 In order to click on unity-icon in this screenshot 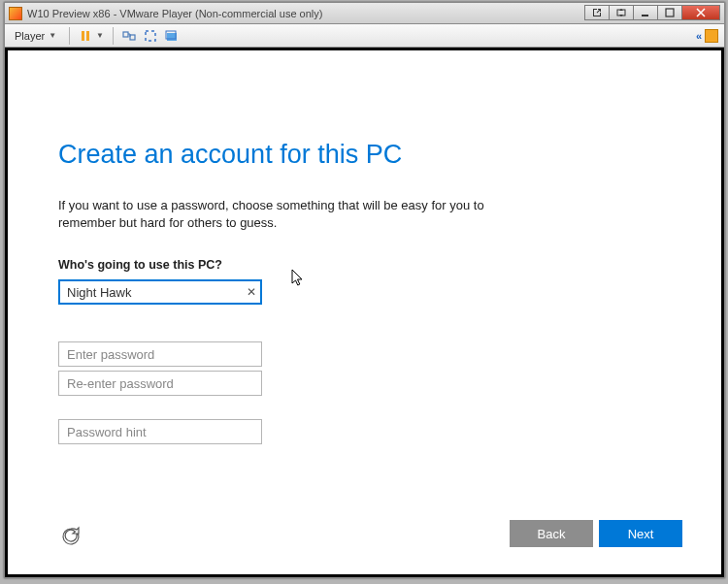, I will do `click(172, 36)`.